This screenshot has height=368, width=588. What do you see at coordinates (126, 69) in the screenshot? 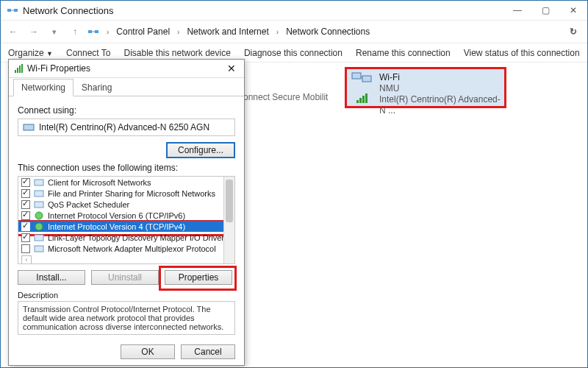
I see `dialog-titlebar: Wi-Fi Properties ✕` at bounding box center [126, 69].